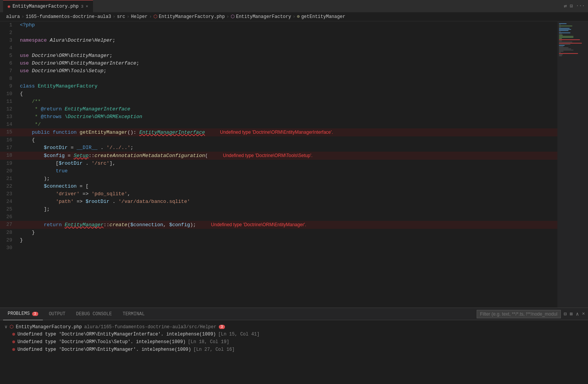  Describe the element at coordinates (575, 6) in the screenshot. I see `window-controls: ⇄ ⊡ ···` at that location.